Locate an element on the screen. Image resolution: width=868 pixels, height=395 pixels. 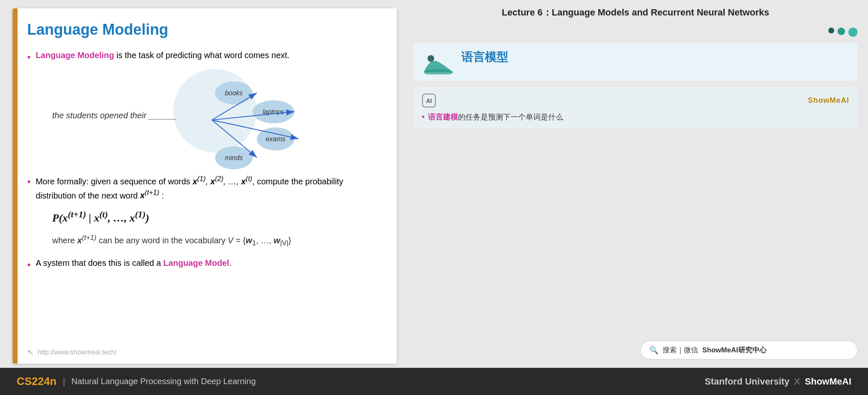
translation-rest: 的任务是预测下一个单词是什么 is located at coordinates (511, 117).